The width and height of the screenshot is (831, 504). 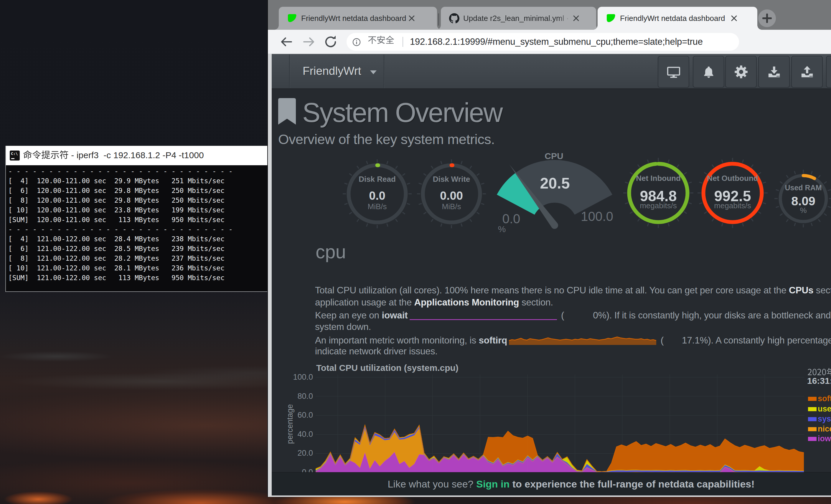 I want to click on tab-friendlywrt-2-active: FriendlyWrt netdata dashboard, so click(x=678, y=18).